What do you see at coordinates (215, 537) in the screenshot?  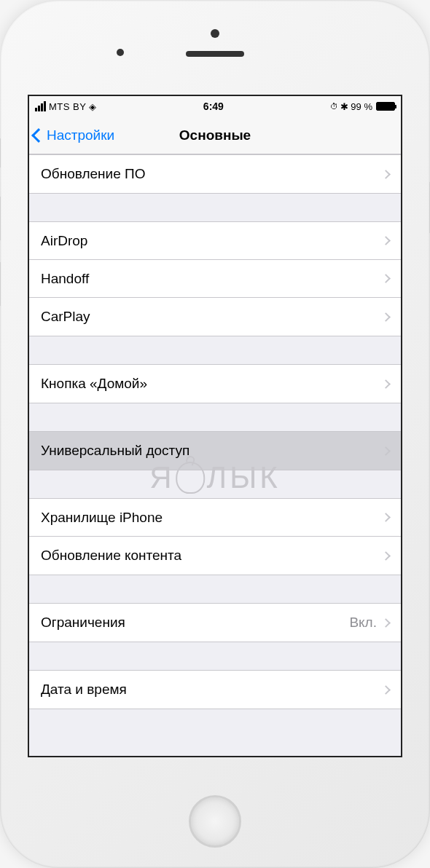 I see `section-storage: Хранилище iPhone Обновление контента` at bounding box center [215, 537].